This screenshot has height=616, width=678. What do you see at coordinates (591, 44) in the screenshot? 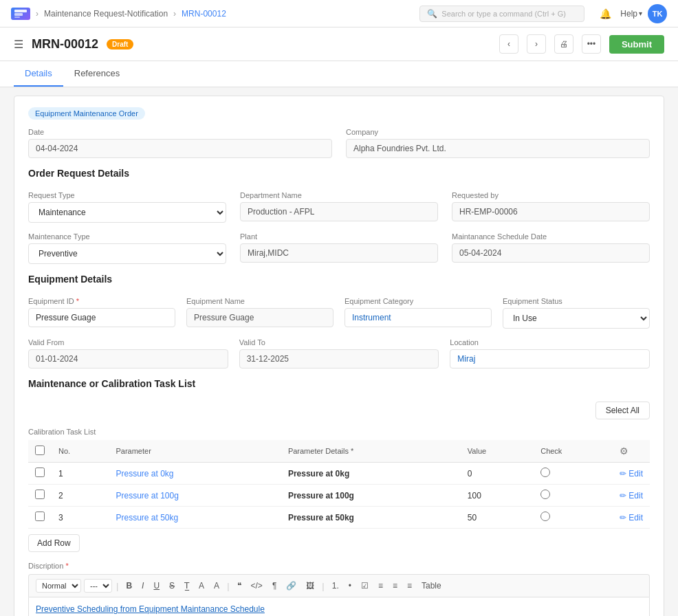
I see `more-options-button: •••` at bounding box center [591, 44].